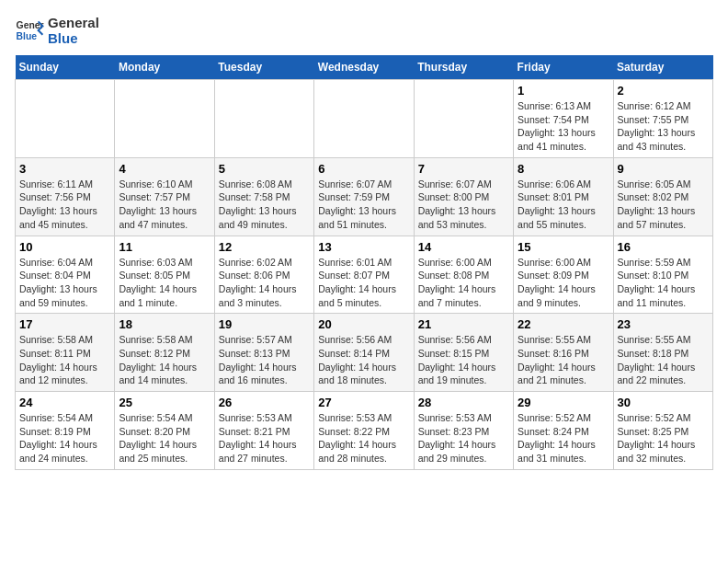 This screenshot has width=728, height=563. I want to click on day-info: Sunrise: 6:01 AM Sunset: 8:07 PM Dayligh…, so click(364, 283).